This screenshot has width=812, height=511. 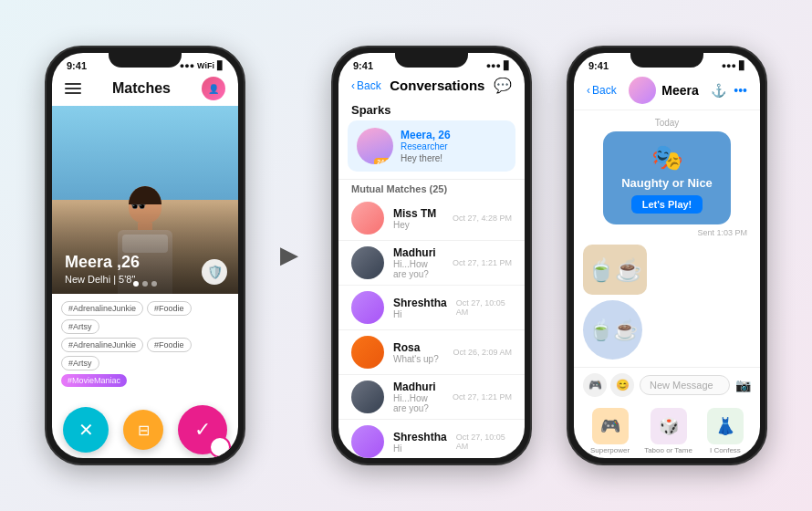 I want to click on conv-time-4: Oct 26, 2:09 AM, so click(x=482, y=352).